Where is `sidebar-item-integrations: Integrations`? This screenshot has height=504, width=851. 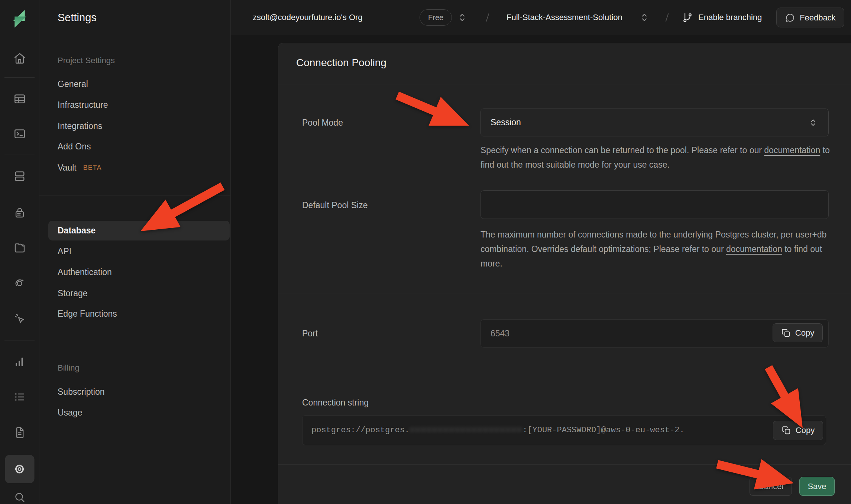
sidebar-item-integrations: Integrations is located at coordinates (80, 126).